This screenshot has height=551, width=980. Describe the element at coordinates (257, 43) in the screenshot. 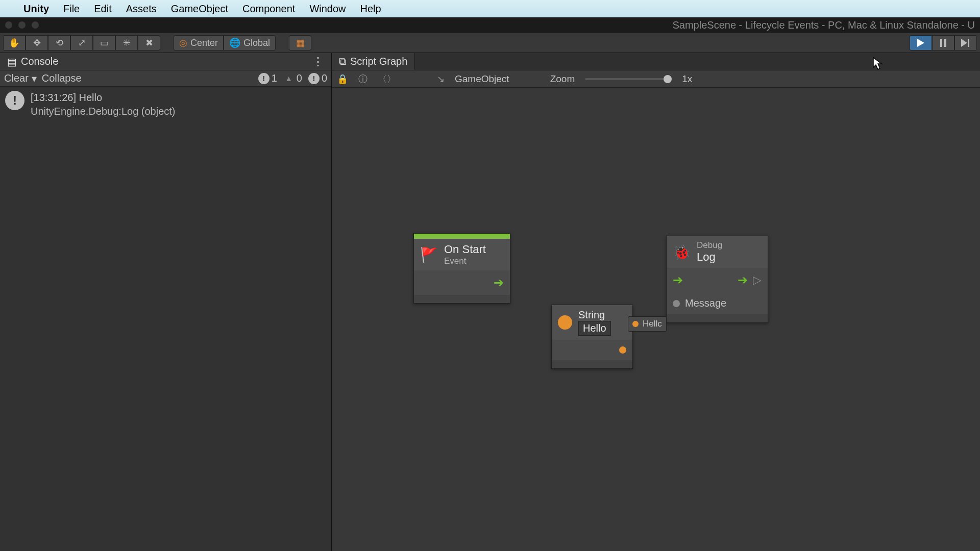

I see `handle-global-label: Global` at that location.